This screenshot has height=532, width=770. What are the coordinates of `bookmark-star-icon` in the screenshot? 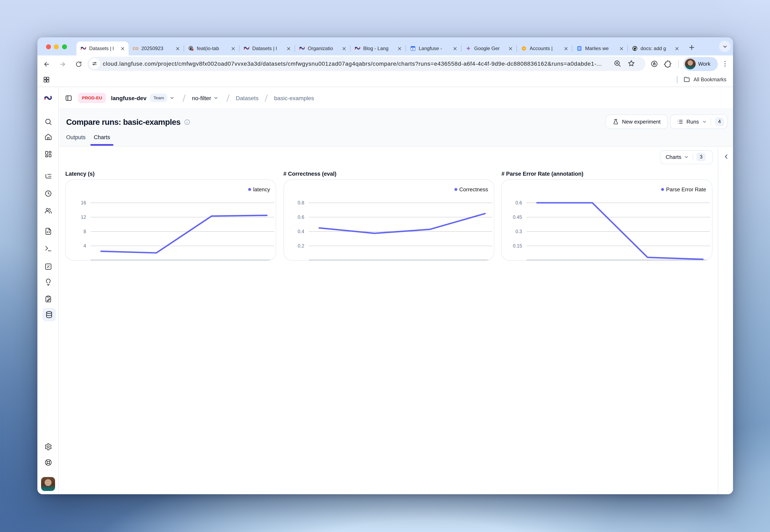 It's located at (632, 63).